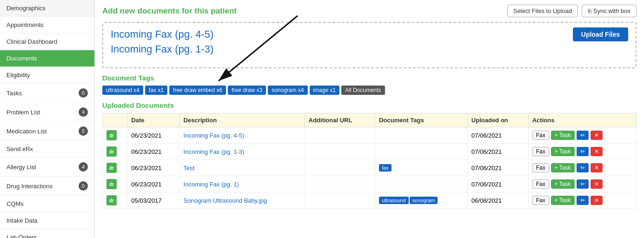 The image size is (644, 238). Describe the element at coordinates (47, 221) in the screenshot. I see `sidebar-item-intake-data: Intake Data` at that location.